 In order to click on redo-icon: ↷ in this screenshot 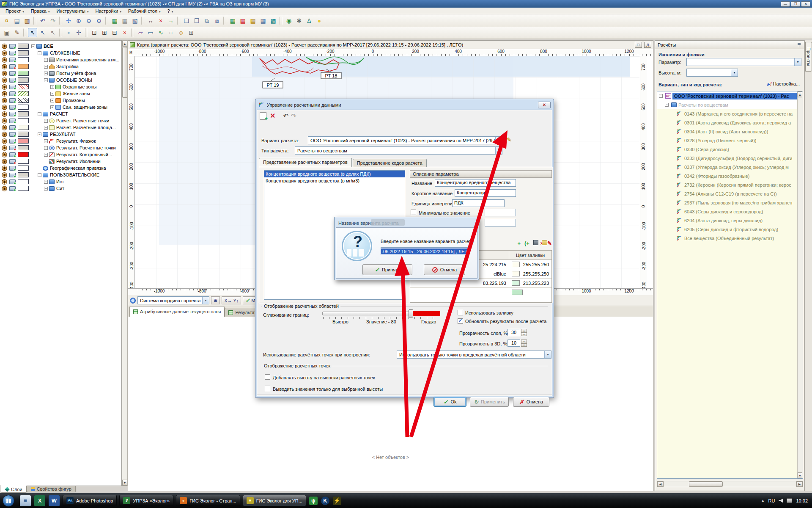, I will do `click(53, 21)`.